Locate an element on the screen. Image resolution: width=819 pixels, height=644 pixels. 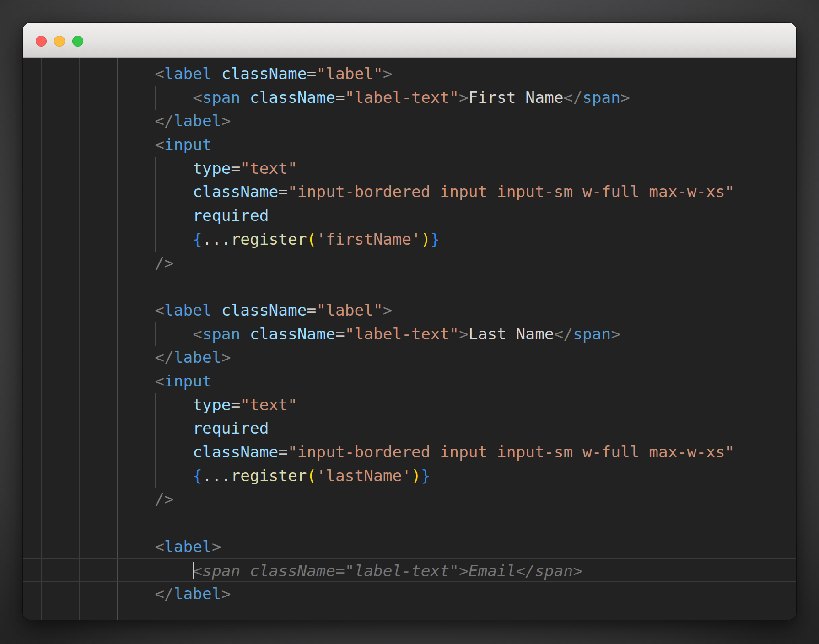
close-button is located at coordinates (41, 41).